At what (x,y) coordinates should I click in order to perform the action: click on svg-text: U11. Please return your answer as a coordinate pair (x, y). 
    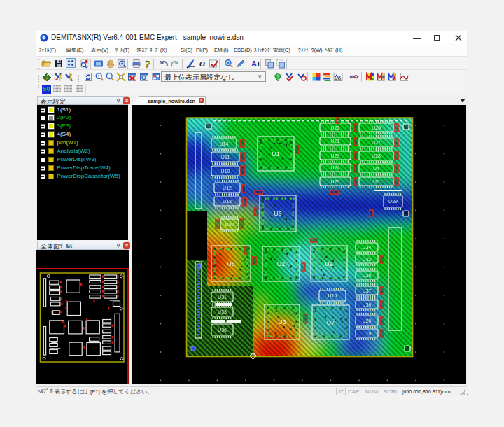
    Looking at the image, I should click on (225, 157).